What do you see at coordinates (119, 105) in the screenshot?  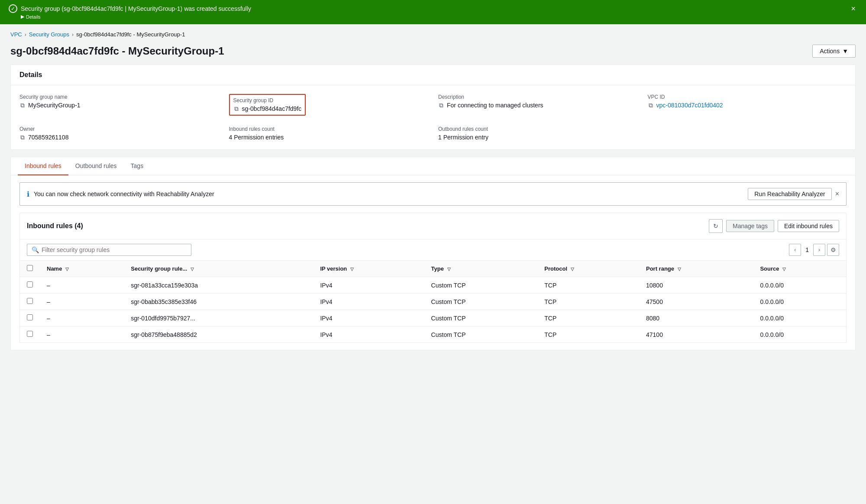 I see `sg-name-value: ⧉ MySecurityGroup-1` at bounding box center [119, 105].